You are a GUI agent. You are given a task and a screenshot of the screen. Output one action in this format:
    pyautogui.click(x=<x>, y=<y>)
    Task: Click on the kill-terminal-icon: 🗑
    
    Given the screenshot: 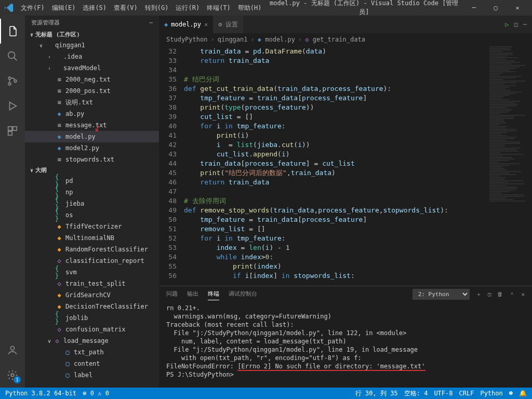 What is the action you would take?
    pyautogui.click(x=500, y=294)
    